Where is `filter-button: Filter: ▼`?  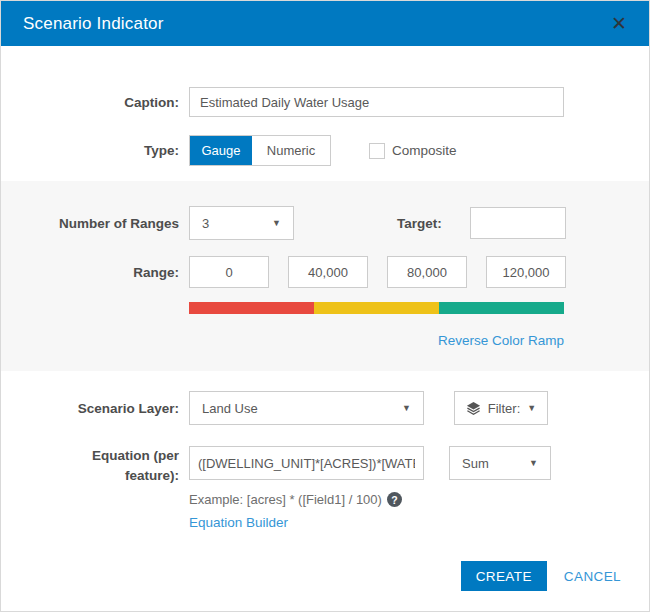 filter-button: Filter: ▼ is located at coordinates (501, 408).